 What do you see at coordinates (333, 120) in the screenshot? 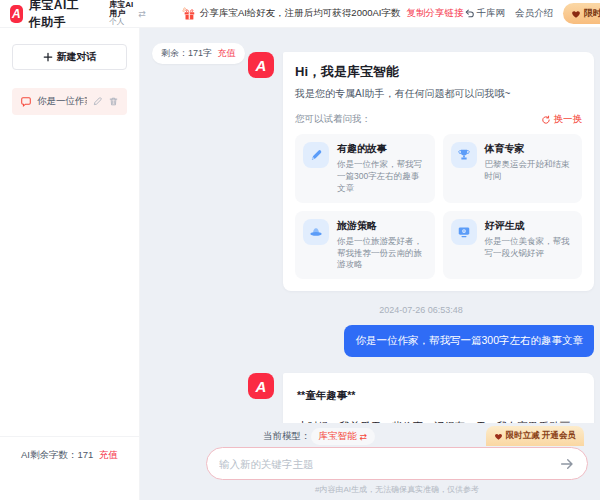
I see `try-ask-label: 您可以试着问我：` at bounding box center [333, 120].